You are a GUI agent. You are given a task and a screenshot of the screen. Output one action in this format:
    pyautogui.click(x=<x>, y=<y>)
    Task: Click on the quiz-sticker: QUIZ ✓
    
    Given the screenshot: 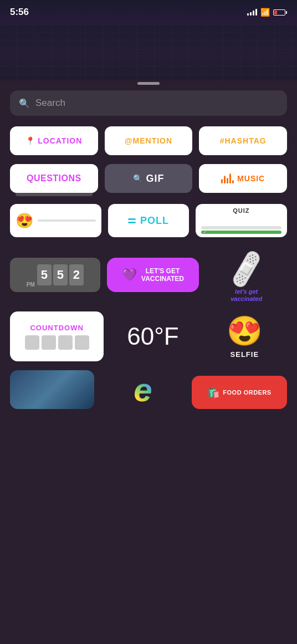 What is the action you would take?
    pyautogui.click(x=242, y=221)
    